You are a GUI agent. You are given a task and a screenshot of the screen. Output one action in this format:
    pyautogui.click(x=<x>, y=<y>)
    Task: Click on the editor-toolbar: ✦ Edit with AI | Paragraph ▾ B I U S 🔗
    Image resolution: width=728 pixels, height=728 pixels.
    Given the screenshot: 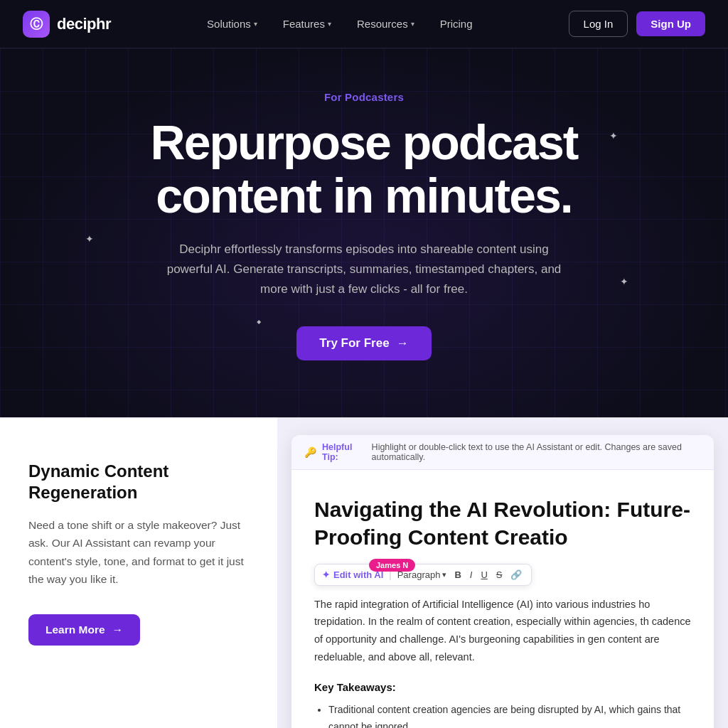 What is the action you would take?
    pyautogui.click(x=423, y=574)
    